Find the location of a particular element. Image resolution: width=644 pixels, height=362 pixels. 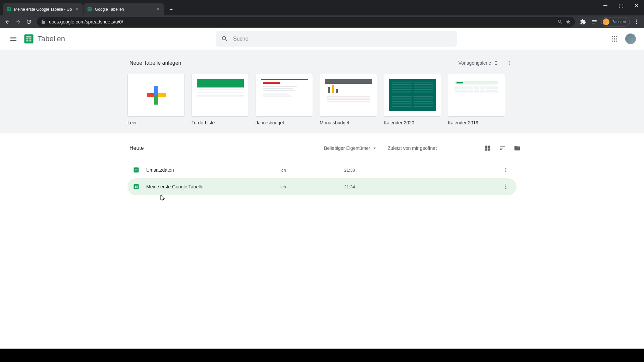

star-icon is located at coordinates (568, 22).